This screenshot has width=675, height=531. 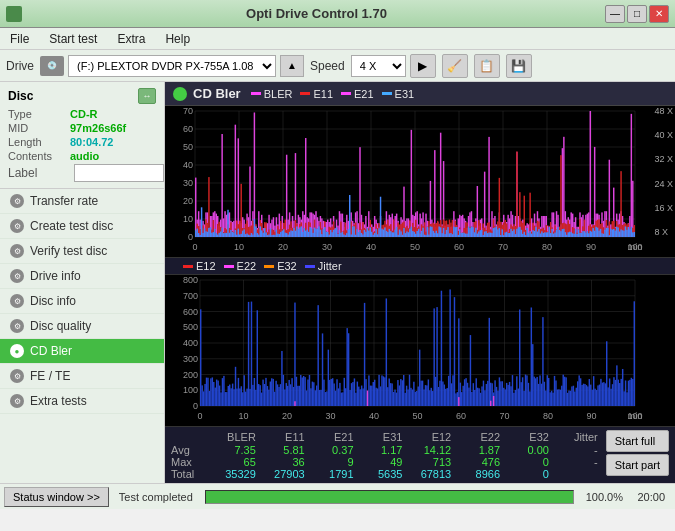 I want to click on nav-fe-te: ⚙ FE / TE, so click(x=82, y=376).